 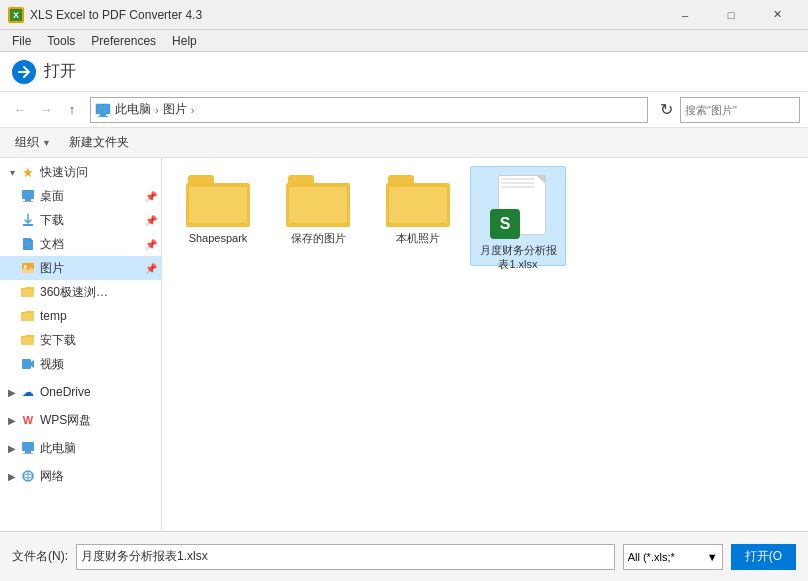 What do you see at coordinates (61, 41) in the screenshot?
I see `menu-tools: Tools` at bounding box center [61, 41].